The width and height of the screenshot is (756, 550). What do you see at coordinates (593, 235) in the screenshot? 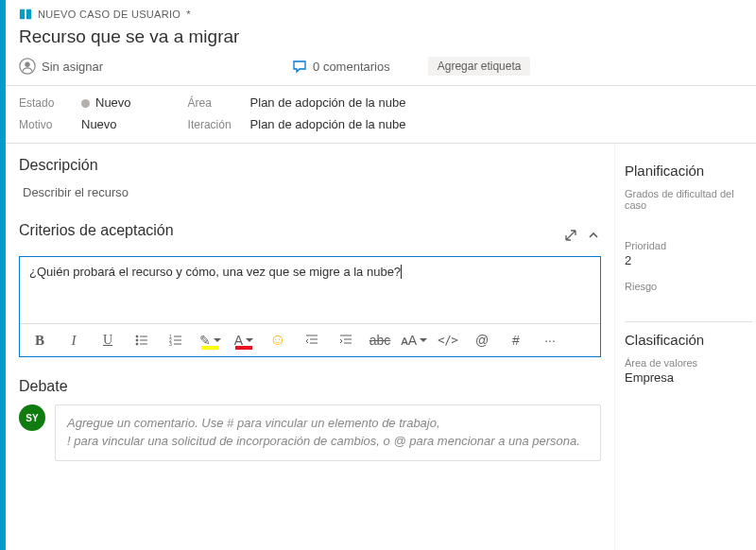
I see `collapse-chevron-icon` at bounding box center [593, 235].